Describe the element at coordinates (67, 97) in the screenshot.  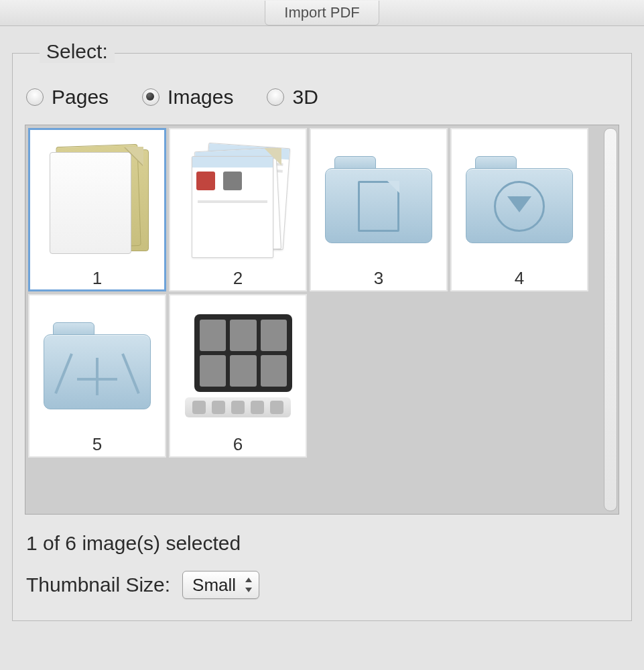
I see `radio-pages: Pages` at that location.